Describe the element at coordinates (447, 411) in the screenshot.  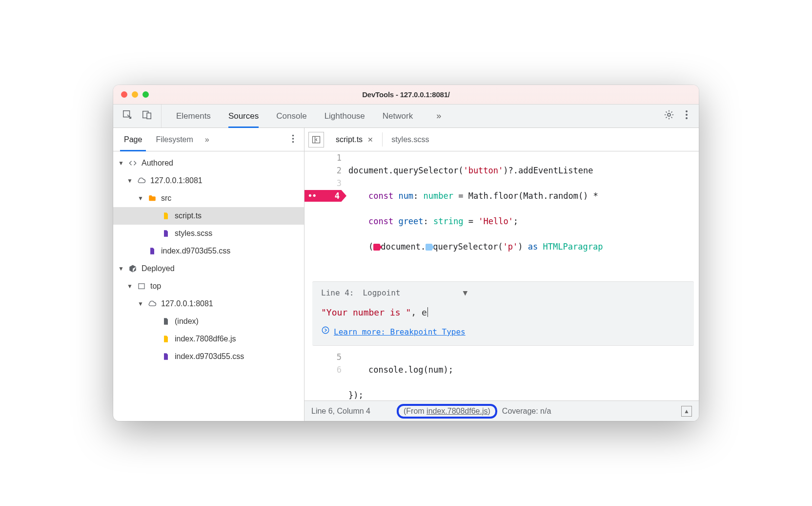
I see `sourcemap-origin: (From index.7808df6e.js)` at that location.